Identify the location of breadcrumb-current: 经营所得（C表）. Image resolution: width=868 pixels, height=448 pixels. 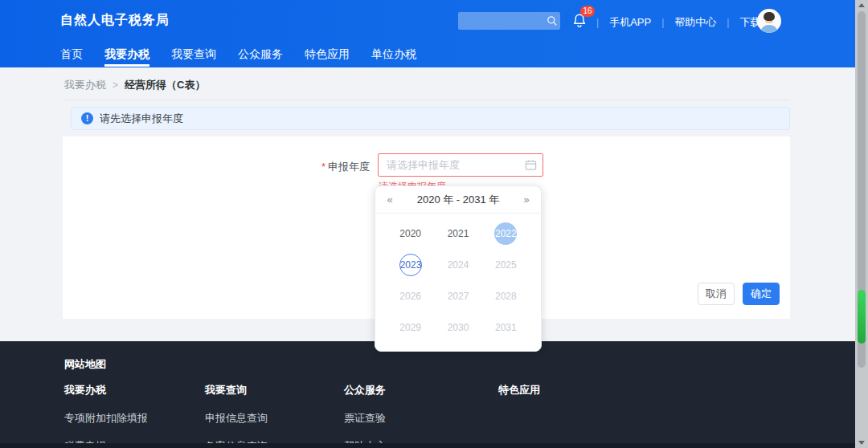
(165, 85).